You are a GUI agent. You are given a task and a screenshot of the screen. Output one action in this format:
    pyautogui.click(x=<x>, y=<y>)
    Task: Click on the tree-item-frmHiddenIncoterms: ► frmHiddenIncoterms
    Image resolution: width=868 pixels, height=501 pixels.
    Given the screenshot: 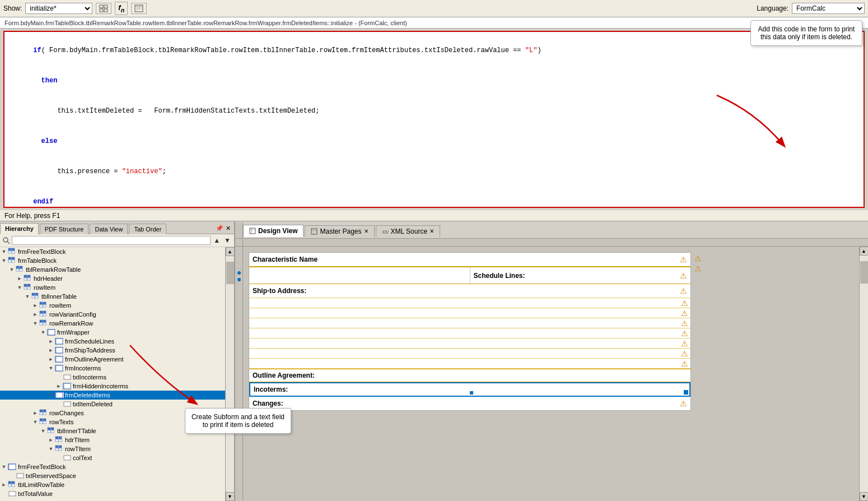 What is the action you would take?
    pyautogui.click(x=113, y=386)
    